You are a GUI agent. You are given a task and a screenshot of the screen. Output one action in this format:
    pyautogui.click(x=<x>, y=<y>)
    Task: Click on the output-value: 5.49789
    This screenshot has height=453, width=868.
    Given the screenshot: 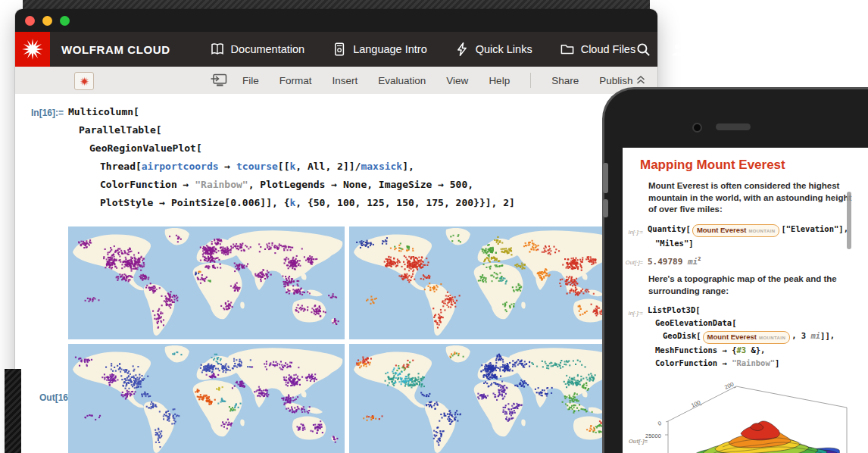 What is the action you would take?
    pyautogui.click(x=665, y=261)
    